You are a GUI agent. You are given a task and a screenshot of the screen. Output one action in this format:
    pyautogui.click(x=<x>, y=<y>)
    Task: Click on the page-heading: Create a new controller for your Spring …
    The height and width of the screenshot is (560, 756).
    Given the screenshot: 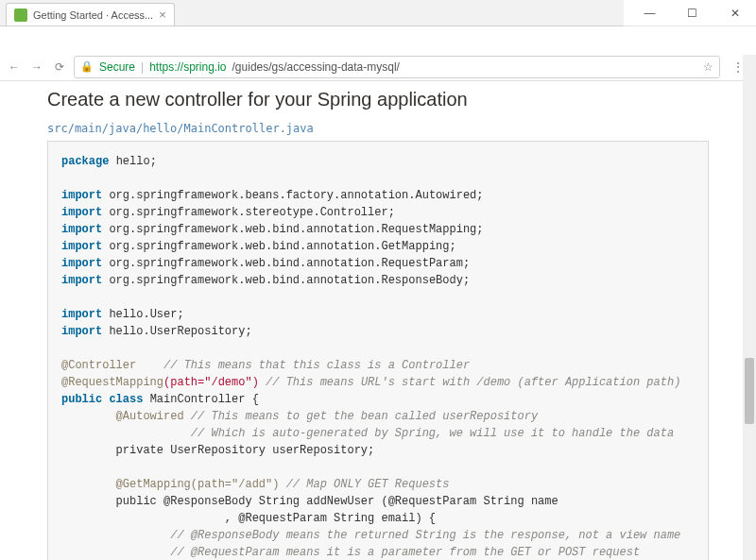 What is the action you would take?
    pyautogui.click(x=378, y=102)
    